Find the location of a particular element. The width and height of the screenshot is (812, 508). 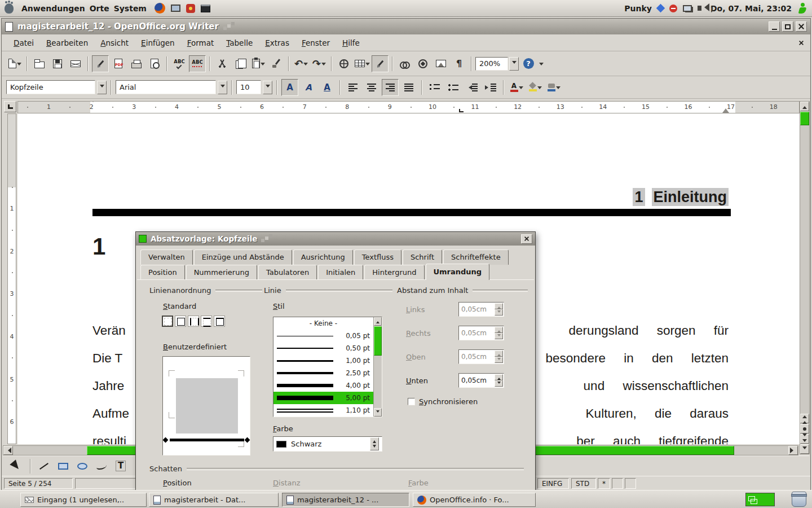

scroll-down-button is located at coordinates (378, 412).